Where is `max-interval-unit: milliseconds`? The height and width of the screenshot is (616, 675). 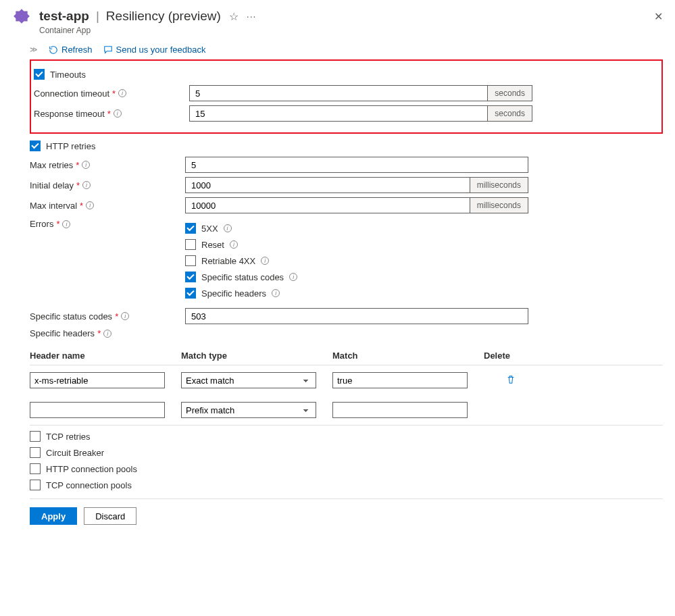
max-interval-unit: milliseconds is located at coordinates (499, 205).